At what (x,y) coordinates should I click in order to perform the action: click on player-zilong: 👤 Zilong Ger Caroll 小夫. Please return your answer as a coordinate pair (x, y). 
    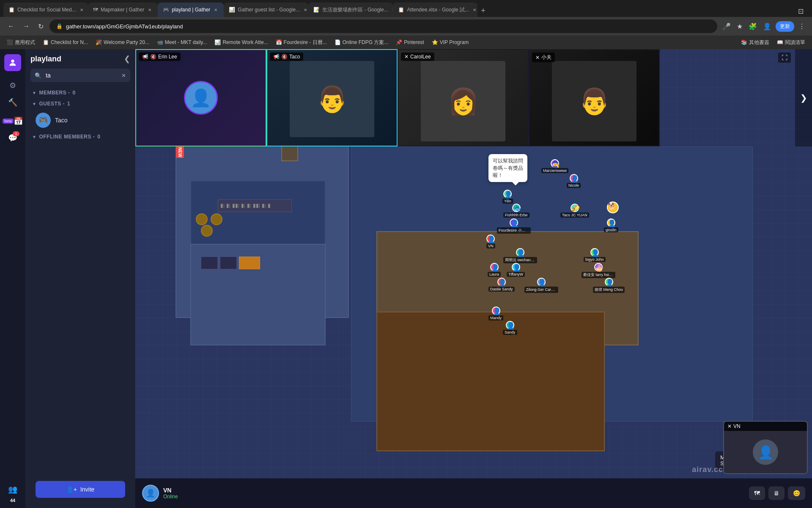
    Looking at the image, I should click on (541, 285).